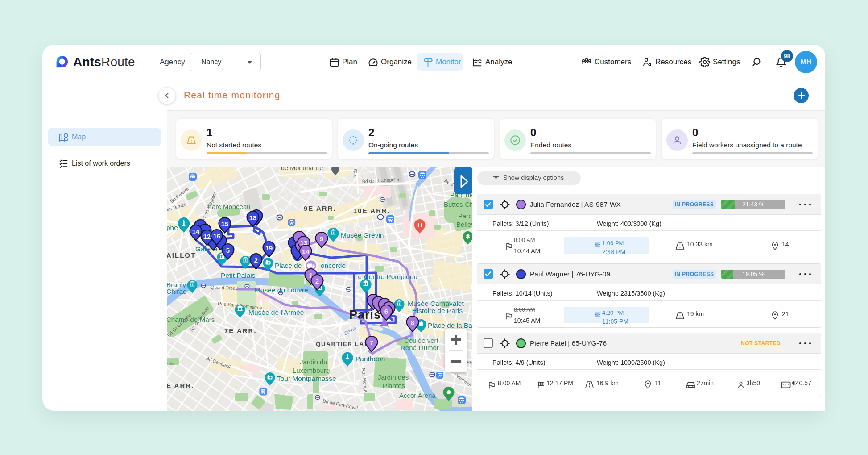 Image resolution: width=868 pixels, height=455 pixels. What do you see at coordinates (238, 275) in the screenshot?
I see `svg-text: Petit Palais` at bounding box center [238, 275].